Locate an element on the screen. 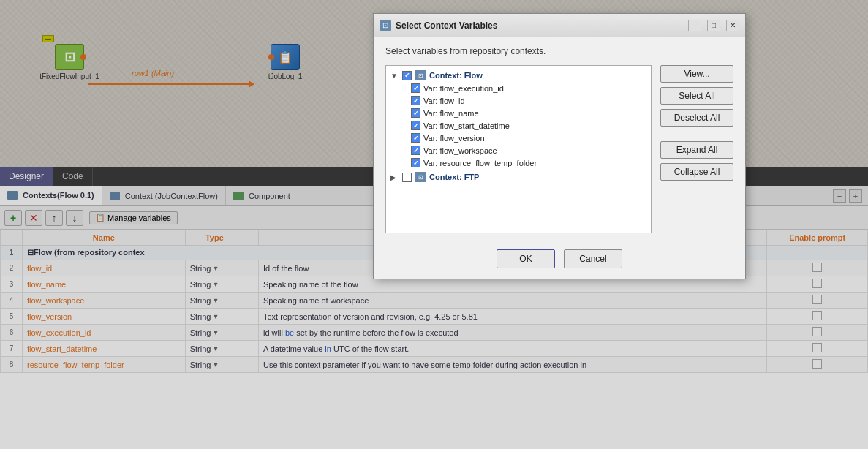  var-flow-name-label: Var: flow_name is located at coordinates (451, 113).